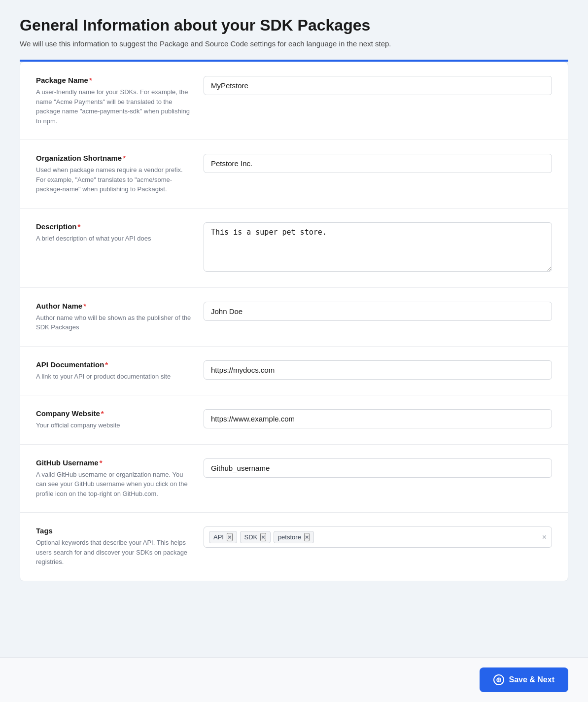 Image resolution: width=588 pixels, height=702 pixels. I want to click on author-name-input, so click(378, 312).